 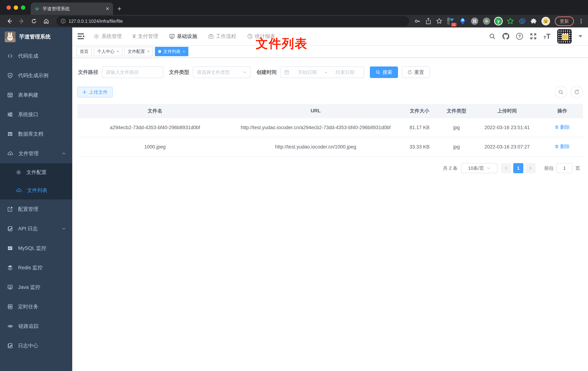 What do you see at coordinates (36, 75) in the screenshot?
I see `sidebar-item-code-demo: 代码生成示例` at bounding box center [36, 75].